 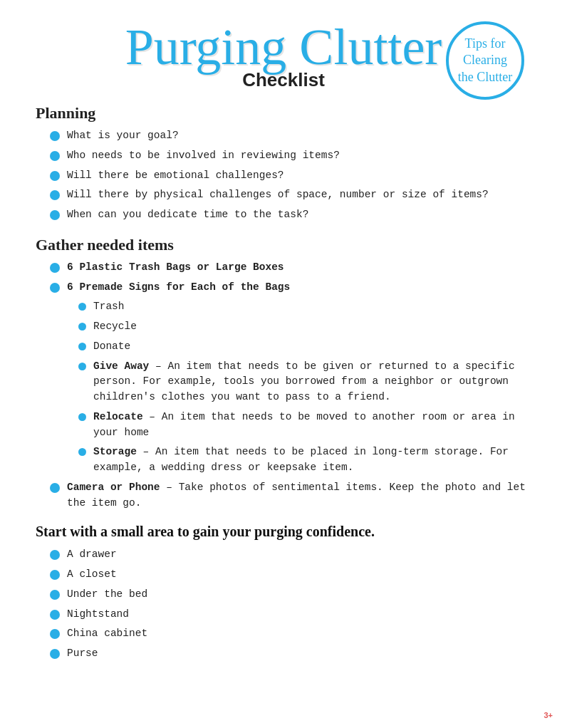 I want to click on section-heading-planning: Planning, so click(x=284, y=113).